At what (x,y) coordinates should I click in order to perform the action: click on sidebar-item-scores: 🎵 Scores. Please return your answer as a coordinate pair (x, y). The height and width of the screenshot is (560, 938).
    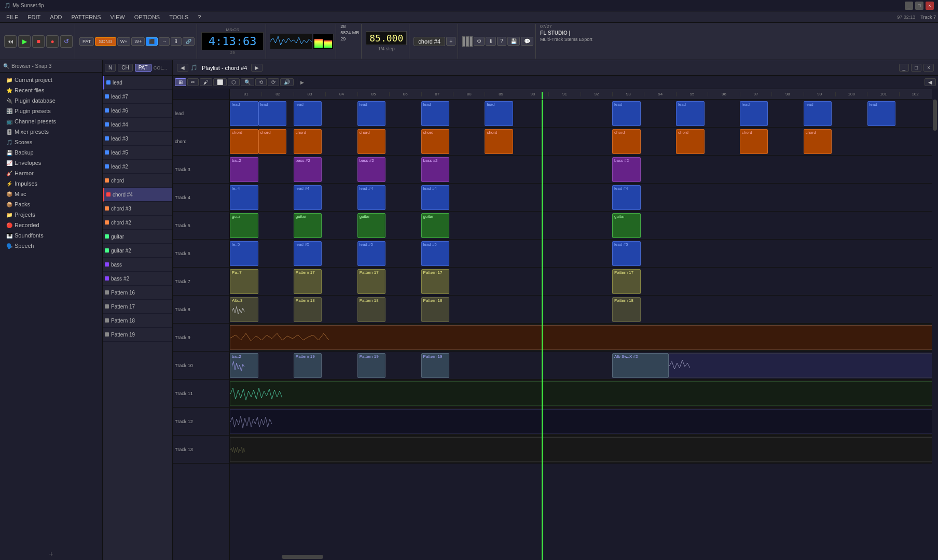
    Looking at the image, I should click on (51, 142).